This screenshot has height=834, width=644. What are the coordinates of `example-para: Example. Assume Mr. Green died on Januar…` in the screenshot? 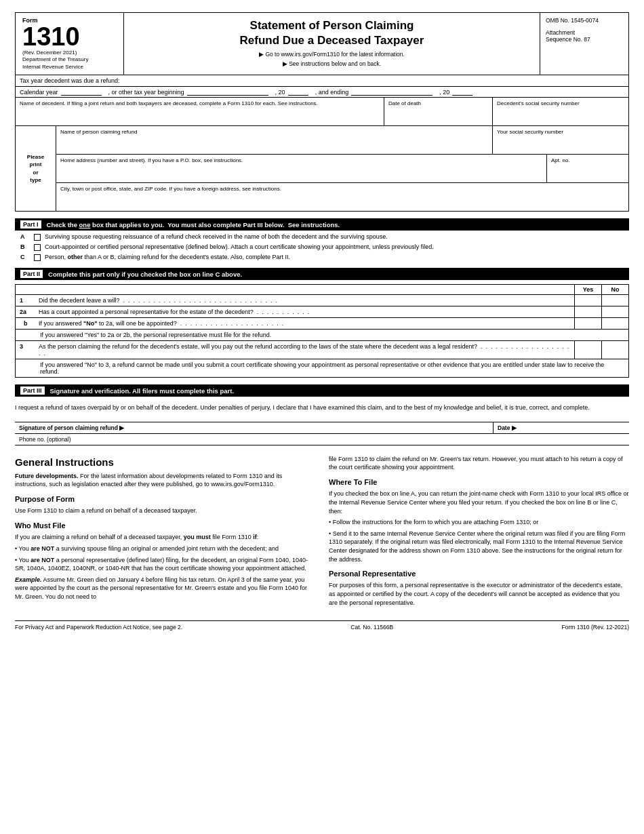 It's located at (165, 589).